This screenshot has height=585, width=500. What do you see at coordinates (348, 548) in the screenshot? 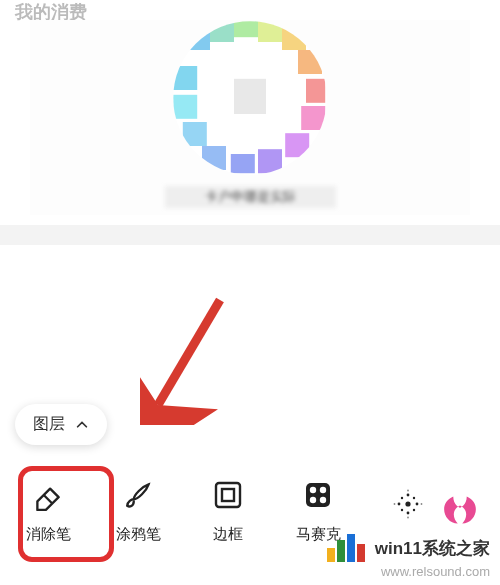
I see `watermark-logo-icon` at bounding box center [348, 548].